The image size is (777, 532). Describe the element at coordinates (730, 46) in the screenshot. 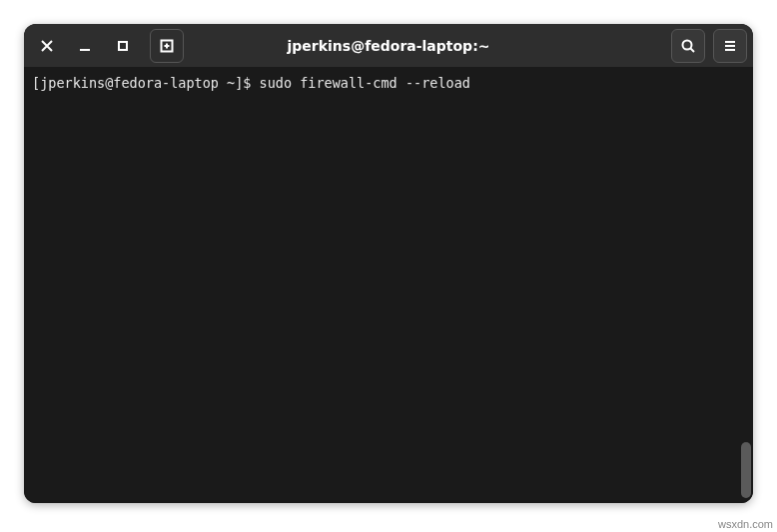

I see `menu-button` at that location.